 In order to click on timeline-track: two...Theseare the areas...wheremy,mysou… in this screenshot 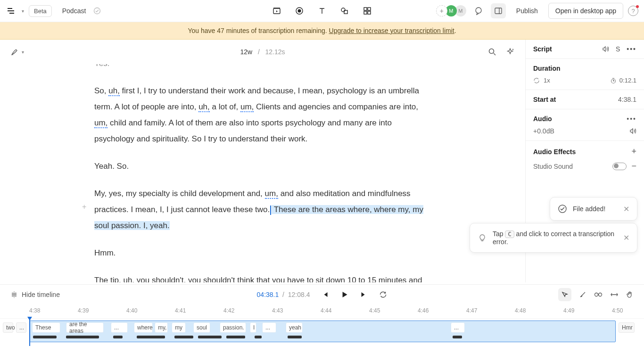, I will do `click(322, 332)`.